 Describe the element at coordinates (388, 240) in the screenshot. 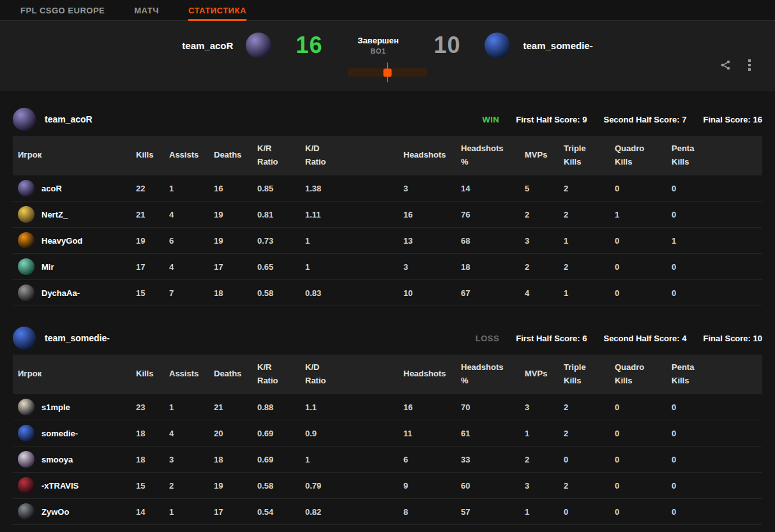

I see `player-row: HeavyGod 19 6 19 0.73 1 13 68 3 1 0 1` at that location.